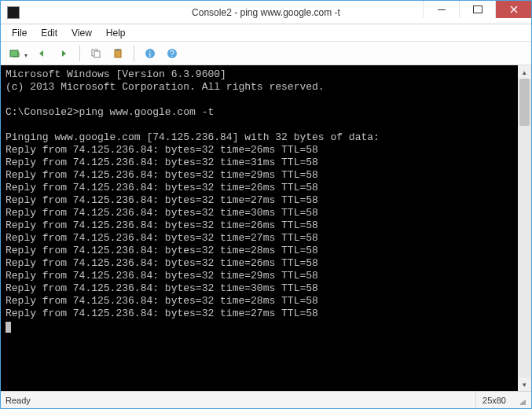 This screenshot has width=532, height=409. I want to click on menu-edit: Edit, so click(49, 33).